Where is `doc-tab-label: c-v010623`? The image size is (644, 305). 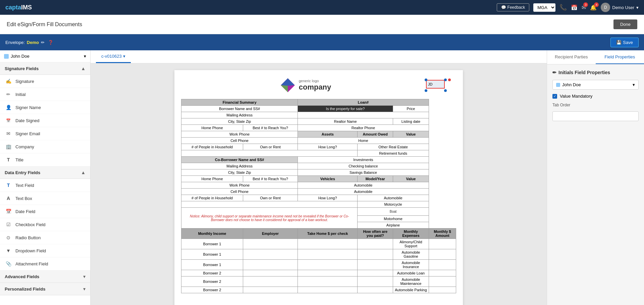 doc-tab-label: c-v010623 is located at coordinates (111, 56).